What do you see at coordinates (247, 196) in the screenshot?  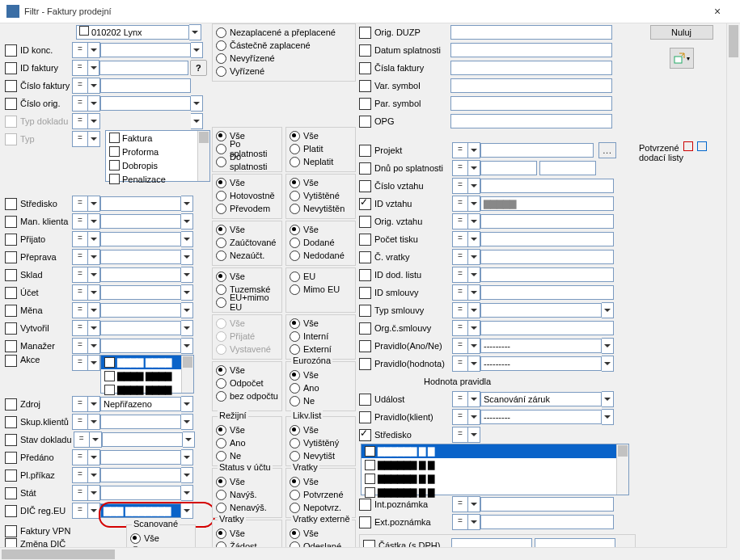 I see `radio-option: Hotovostně` at bounding box center [247, 196].